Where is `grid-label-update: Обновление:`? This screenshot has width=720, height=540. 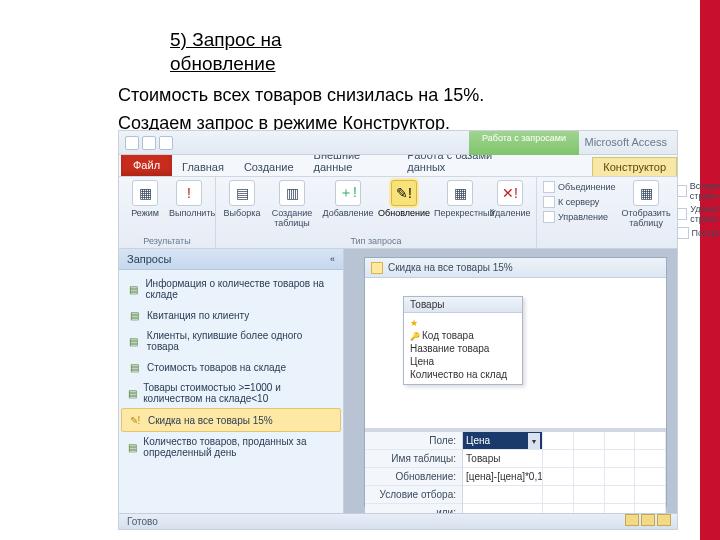 grid-label-update: Обновление: is located at coordinates (414, 477).